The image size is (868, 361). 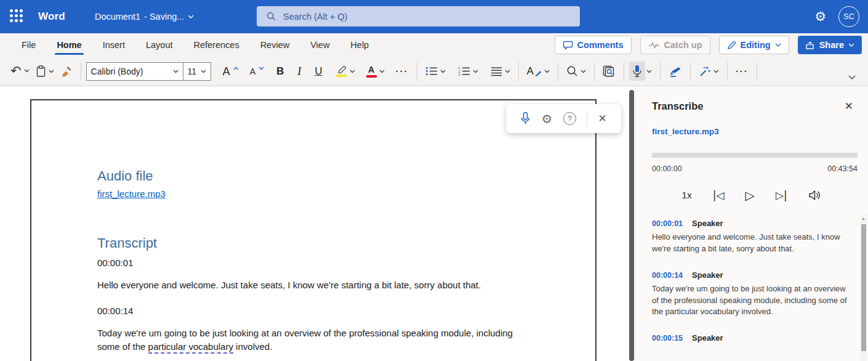 I want to click on font-size-select: 11, so click(x=197, y=71).